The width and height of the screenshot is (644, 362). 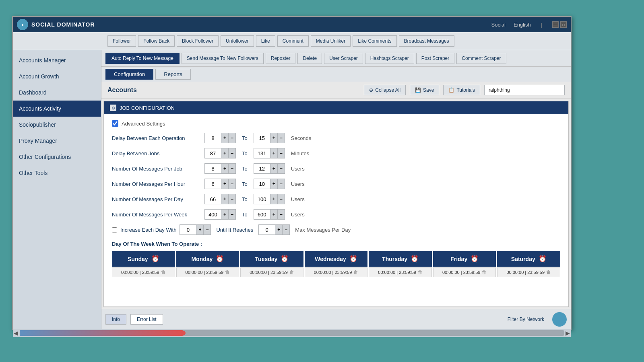 I want to click on config-row-0: Delay Between Each Operation 8 + − To 15…, so click(x=336, y=138).